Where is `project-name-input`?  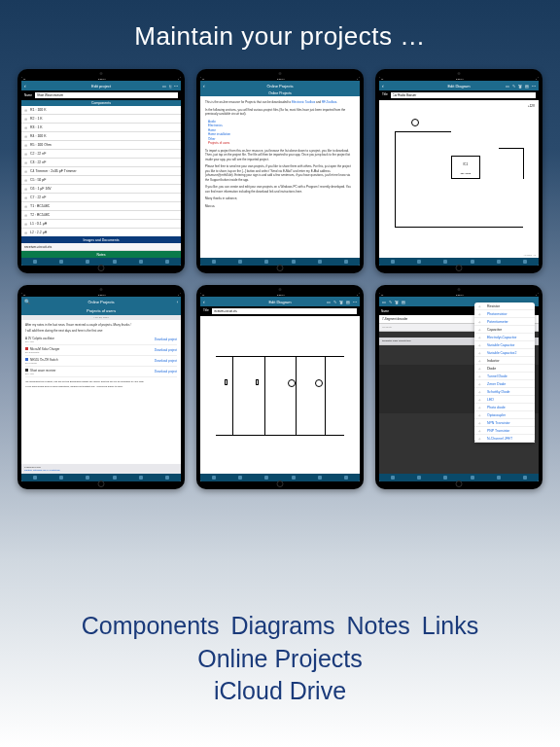 project-name-input is located at coordinates (107, 95).